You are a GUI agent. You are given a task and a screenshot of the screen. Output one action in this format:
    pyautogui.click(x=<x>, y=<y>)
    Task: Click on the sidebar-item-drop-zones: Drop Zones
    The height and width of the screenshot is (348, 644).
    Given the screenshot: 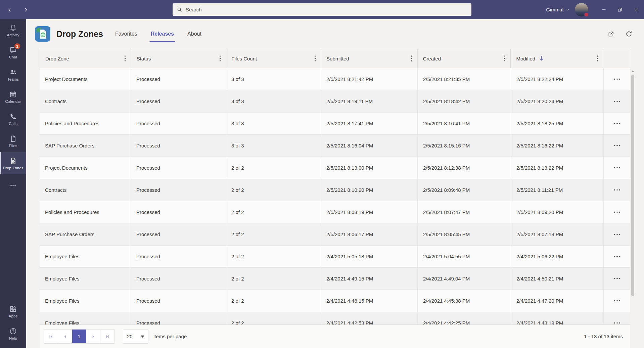 What is the action you would take?
    pyautogui.click(x=13, y=163)
    